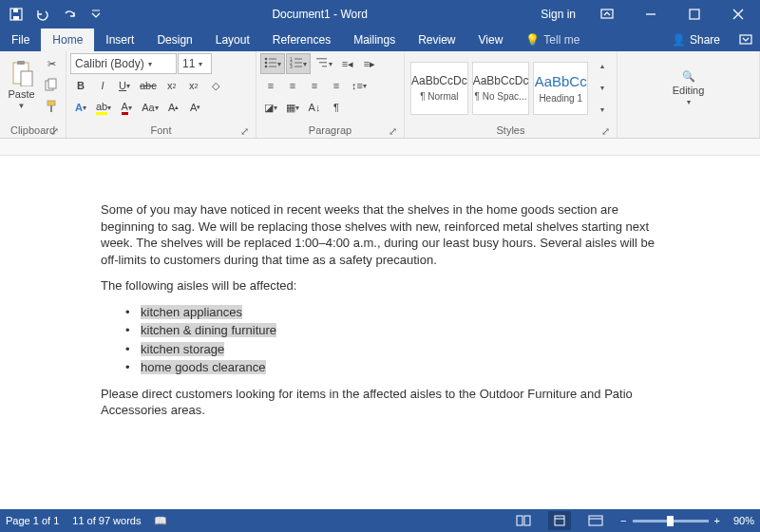 The width and height of the screenshot is (760, 532). What do you see at coordinates (623, 521) in the screenshot?
I see `zoom-out-button: −` at bounding box center [623, 521].